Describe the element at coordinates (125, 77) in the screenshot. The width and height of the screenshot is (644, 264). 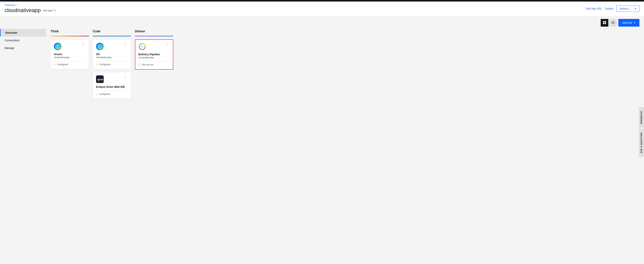
I see `orion-more-button: ⋮` at that location.